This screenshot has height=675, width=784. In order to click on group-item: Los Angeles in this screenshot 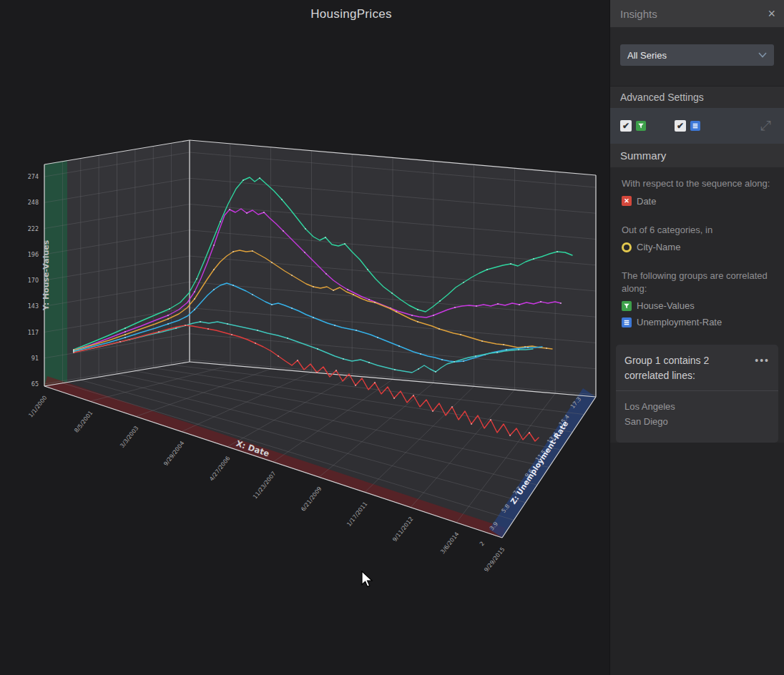, I will do `click(697, 408)`.